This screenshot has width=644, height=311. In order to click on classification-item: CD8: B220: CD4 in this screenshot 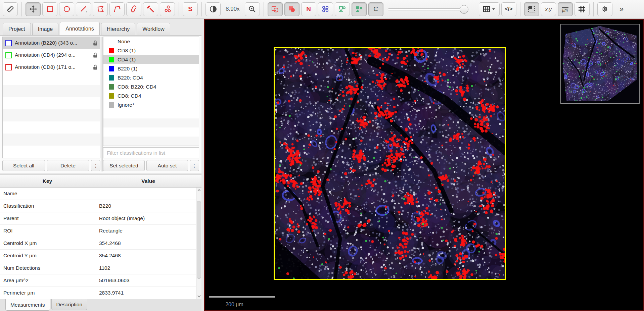, I will do `click(151, 87)`.